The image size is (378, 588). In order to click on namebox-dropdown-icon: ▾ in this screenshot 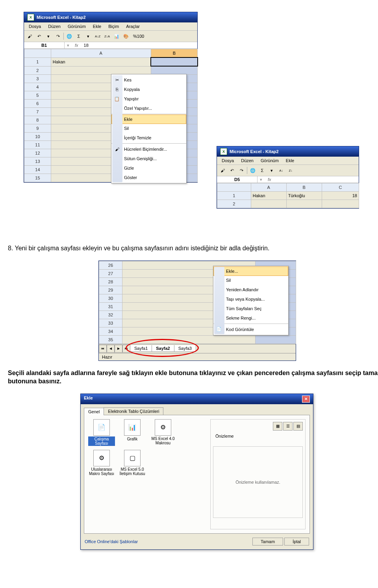, I will do `click(261, 179)`.